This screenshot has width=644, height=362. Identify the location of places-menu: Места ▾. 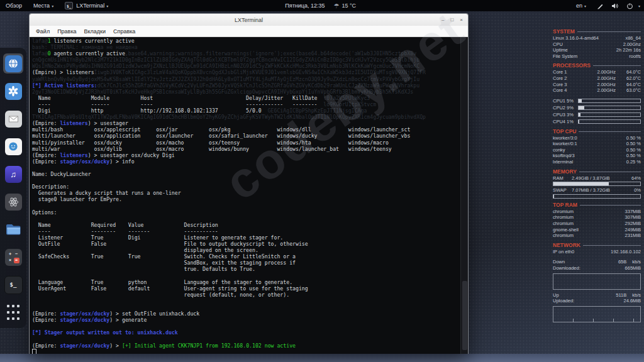
(43, 6).